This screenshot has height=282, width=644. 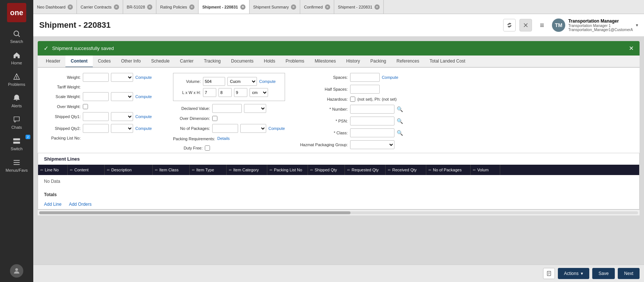 What do you see at coordinates (214, 81) in the screenshot?
I see `volume-input` at bounding box center [214, 81].